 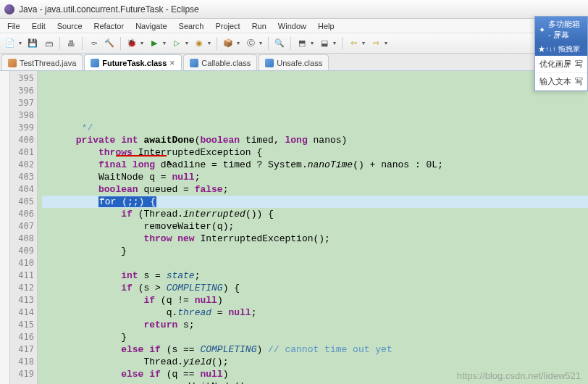 What do you see at coordinates (227, 26) in the screenshot?
I see `menu-project: Project` at bounding box center [227, 26].